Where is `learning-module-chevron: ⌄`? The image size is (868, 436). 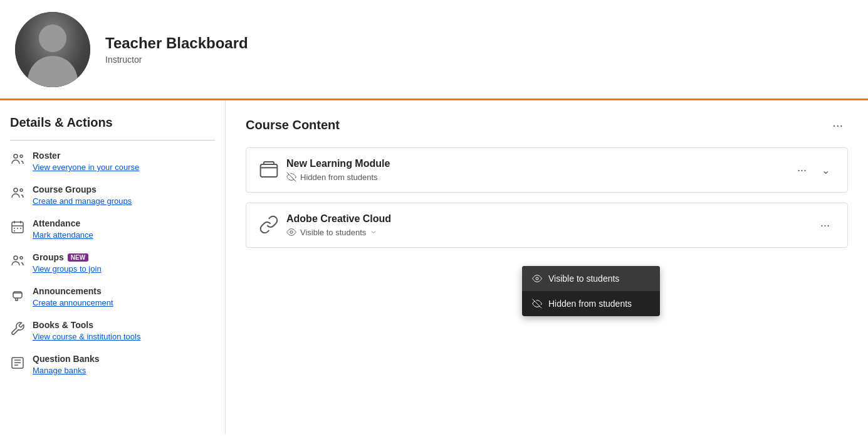
learning-module-chevron: ⌄ is located at coordinates (826, 171).